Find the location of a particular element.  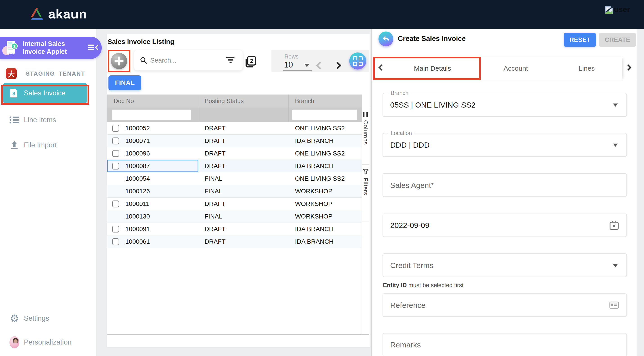

tab-lines: Lines is located at coordinates (586, 68).